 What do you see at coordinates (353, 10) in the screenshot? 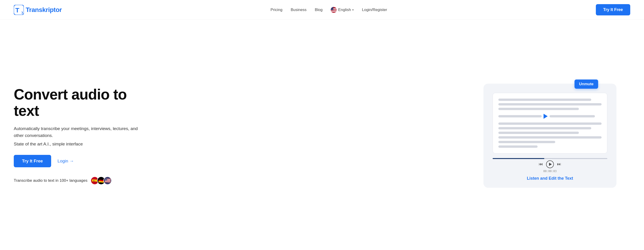
I see `chevron-down-icon: ▾` at bounding box center [353, 10].